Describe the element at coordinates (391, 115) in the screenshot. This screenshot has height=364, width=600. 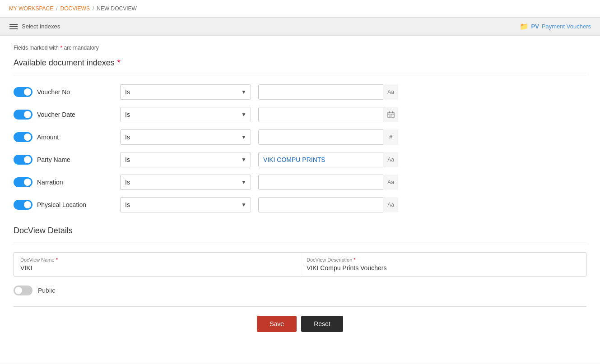
I see `voucher-date-field-icon: 19` at that location.